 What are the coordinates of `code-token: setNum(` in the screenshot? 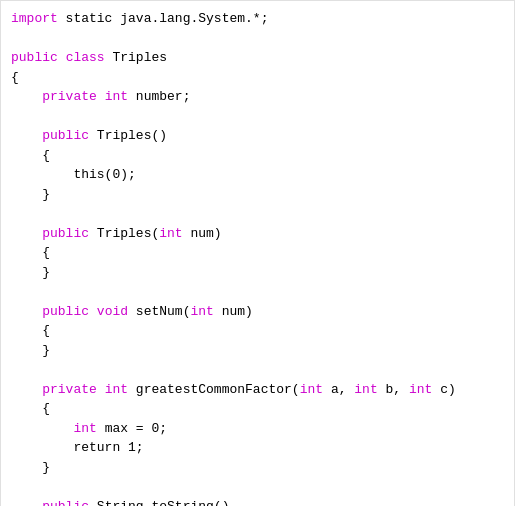 It's located at (159, 312).